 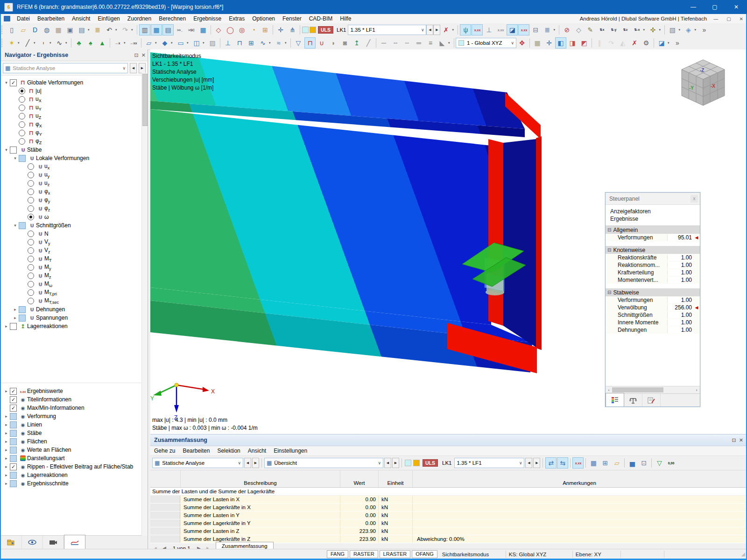 What do you see at coordinates (646, 43) in the screenshot?
I see `plane-settings: ⚙` at bounding box center [646, 43].